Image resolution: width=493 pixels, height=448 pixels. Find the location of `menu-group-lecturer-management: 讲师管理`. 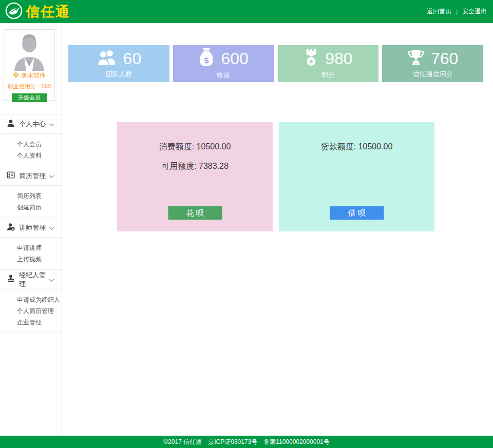

menu-group-lecturer-management: 讲师管理 is located at coordinates (31, 227).